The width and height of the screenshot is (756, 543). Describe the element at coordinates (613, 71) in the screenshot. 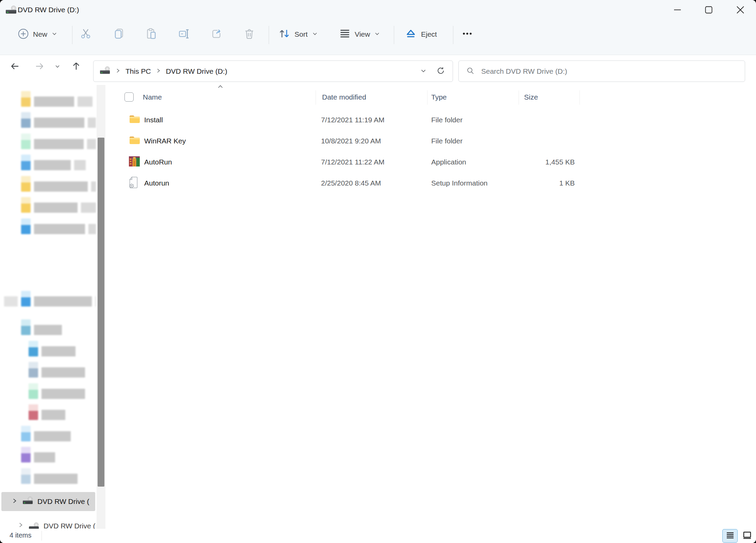

I see `search-input` at that location.